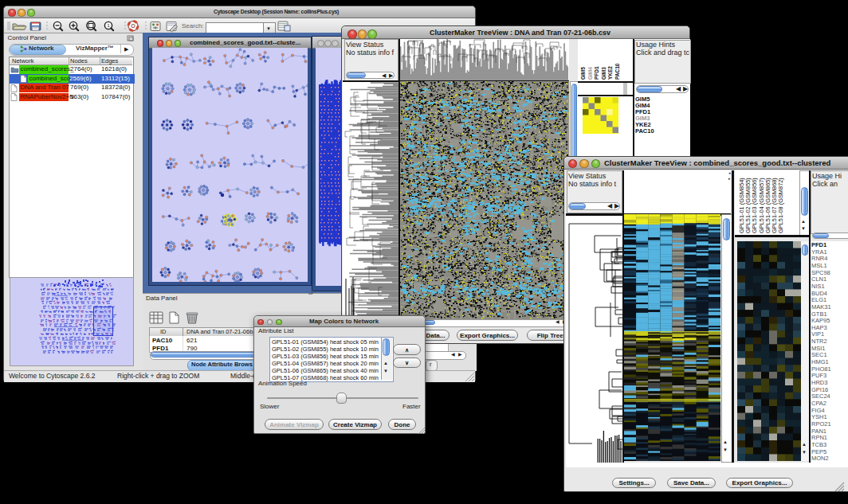  Describe the element at coordinates (617, 72) in the screenshot. I see `svg-text: PAC10` at that location.